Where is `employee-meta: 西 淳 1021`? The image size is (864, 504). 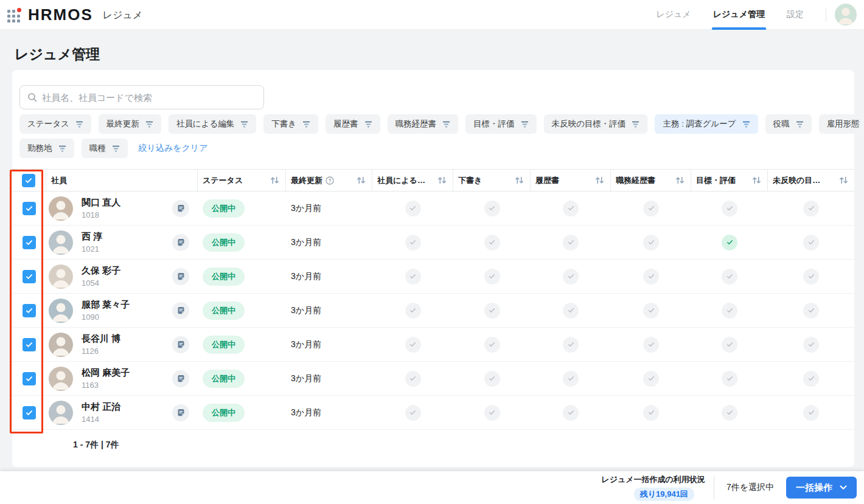
employee-meta: 西 淳 1021 is located at coordinates (92, 242).